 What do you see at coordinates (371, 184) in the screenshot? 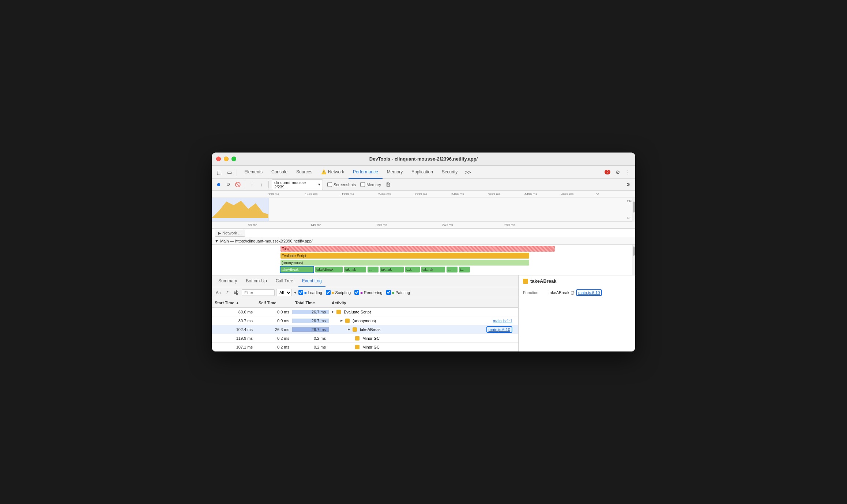
I see `memory-checkbox: Memory` at bounding box center [371, 184].